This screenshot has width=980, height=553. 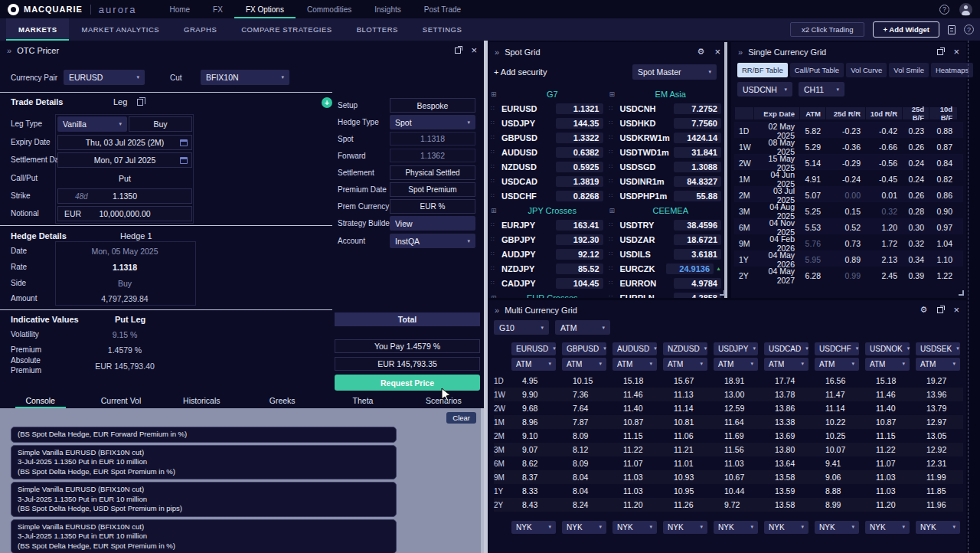 I want to click on mcg-venue-select-gbpusd: NYK▾, so click(x=584, y=527).